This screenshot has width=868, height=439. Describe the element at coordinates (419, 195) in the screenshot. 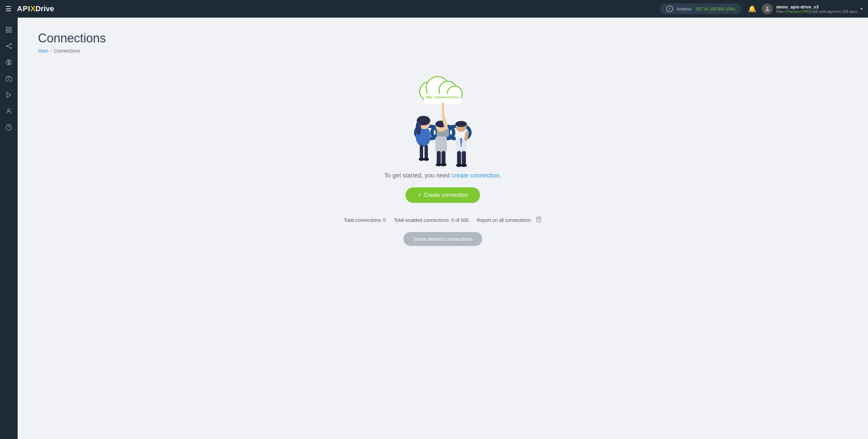

I see `create-btn-plus: +` at that location.